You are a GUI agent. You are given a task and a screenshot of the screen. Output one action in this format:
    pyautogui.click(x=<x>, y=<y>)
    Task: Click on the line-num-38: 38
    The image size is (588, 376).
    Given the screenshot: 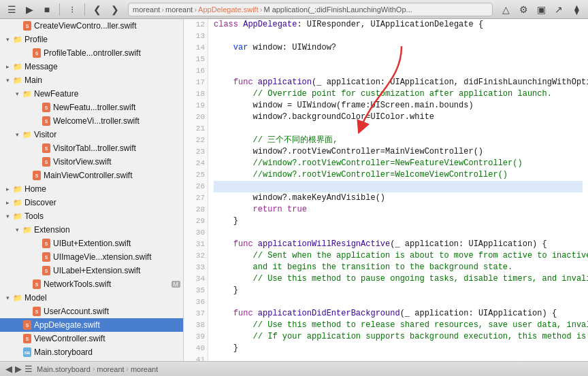 What is the action you would take?
    pyautogui.click(x=196, y=325)
    